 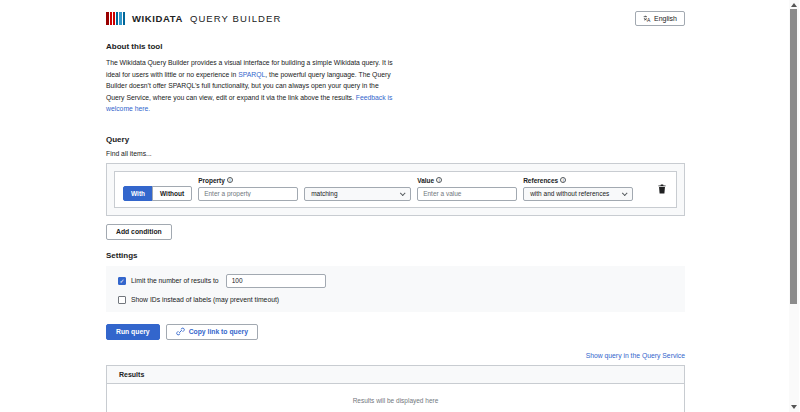 I want to click on references-field: Referencesi with and without references, so click(x=578, y=189).